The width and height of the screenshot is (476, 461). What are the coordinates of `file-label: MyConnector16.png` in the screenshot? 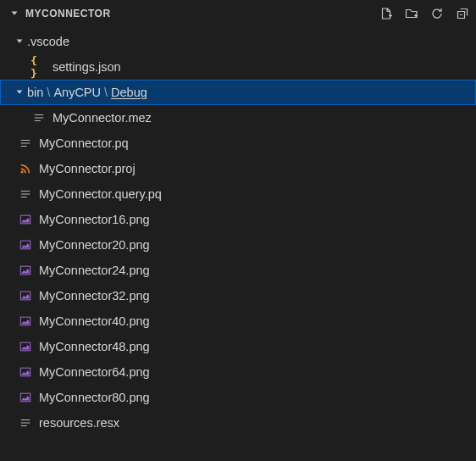 It's located at (95, 219).